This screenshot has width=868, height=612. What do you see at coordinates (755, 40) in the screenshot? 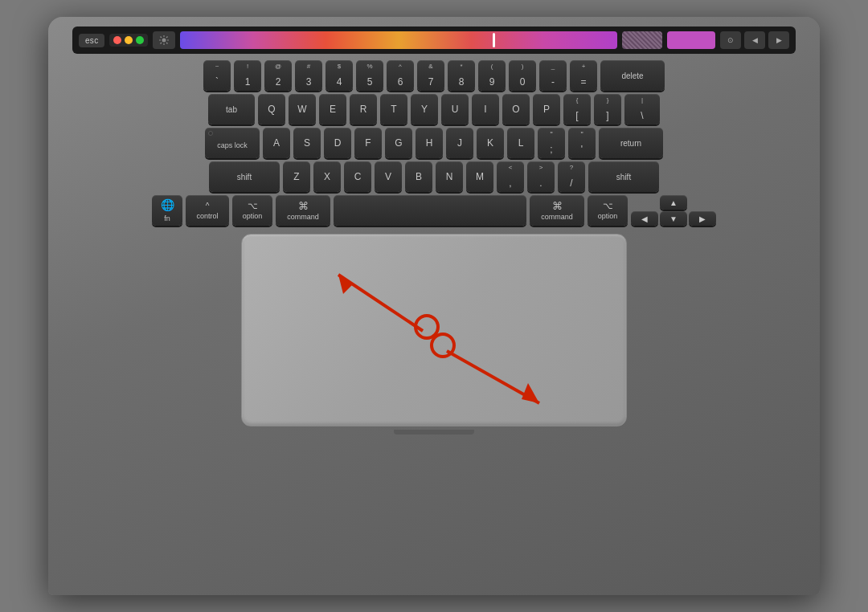
I see `tb-system-buttons: ⊙ ◀ ▶` at bounding box center [755, 40].